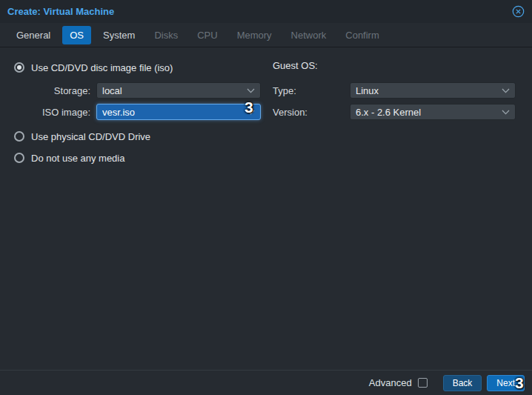 The width and height of the screenshot is (532, 395). What do you see at coordinates (136, 107) in the screenshot?
I see `media-column: Use CD/DVD disc image file (iso) Storage…` at bounding box center [136, 107].